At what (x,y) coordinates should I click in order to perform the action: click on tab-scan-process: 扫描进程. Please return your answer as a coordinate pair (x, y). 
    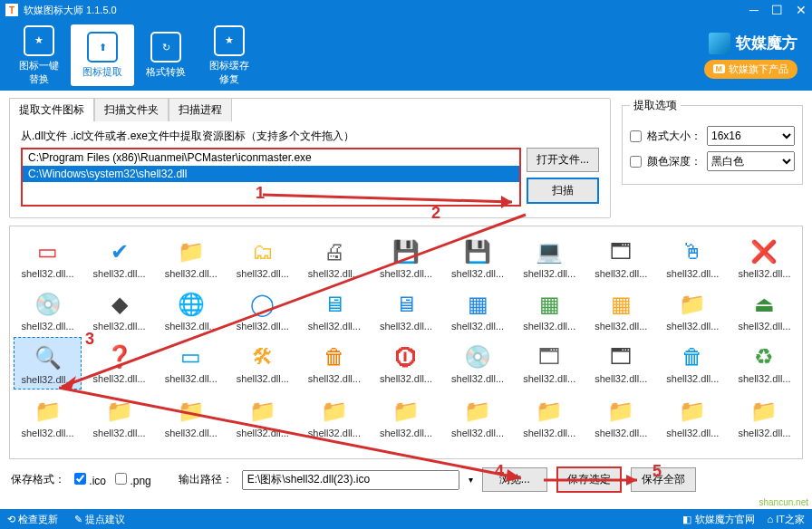
    Looking at the image, I should click on (200, 110).